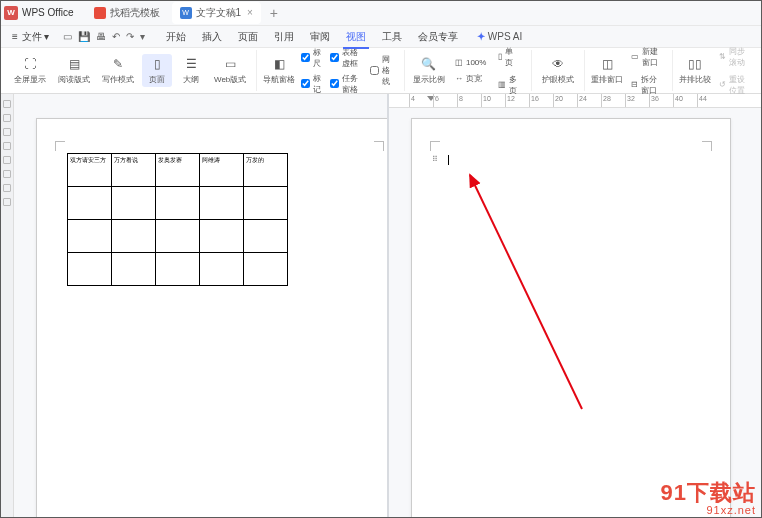  Describe the element at coordinates (716, 70) in the screenshot. I see `ribbon-group-compare: ▯▯ 并排比较 ⇅同步滚动 ↺重设位置` at that location.